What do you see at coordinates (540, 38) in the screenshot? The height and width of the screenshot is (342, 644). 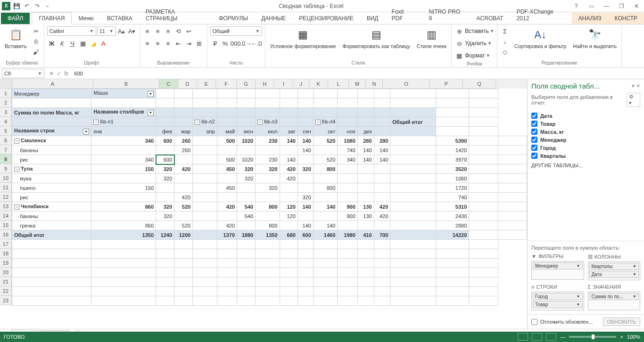 I see `sort-filter-button: A↓Сортировка и фильтр` at bounding box center [540, 38].